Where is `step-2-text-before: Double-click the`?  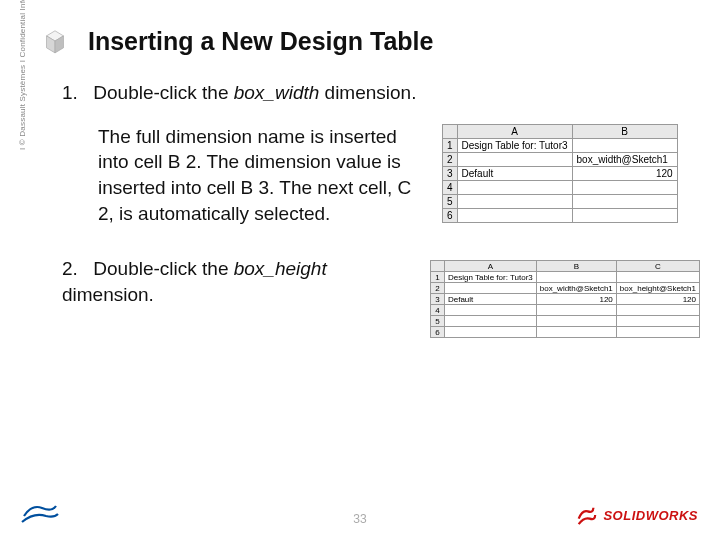
step-2-text-before: Double-click the is located at coordinates (163, 268).